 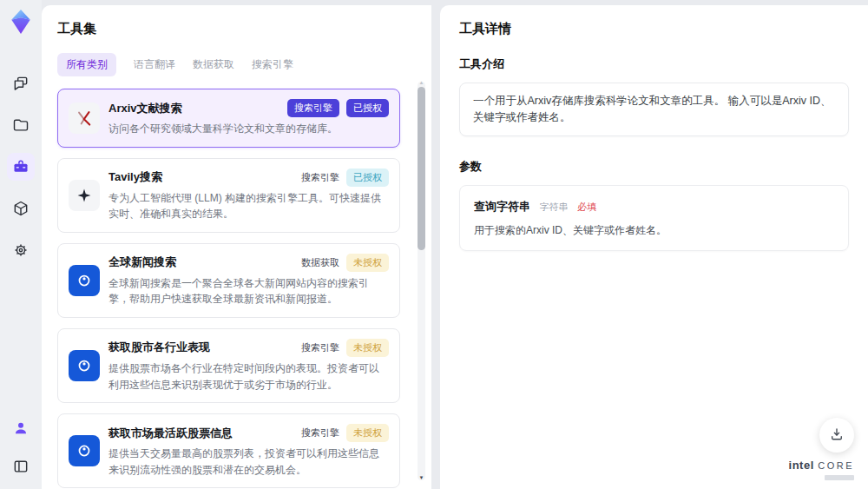 I want to click on category-tabs: 所有类别语言翻译数据获取搜索引擎, so click(x=238, y=64).